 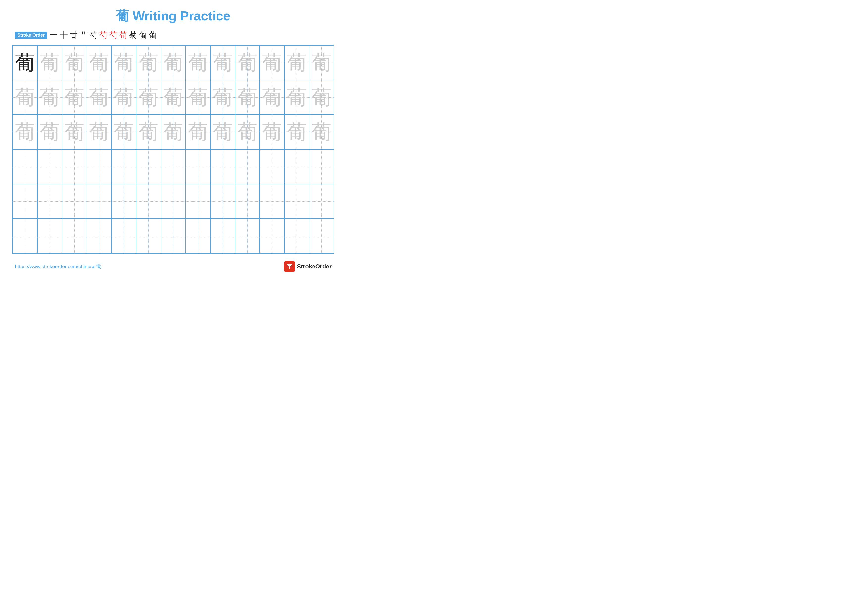 What do you see at coordinates (173, 236) in the screenshot?
I see `grid-cell-r6c7` at bounding box center [173, 236].